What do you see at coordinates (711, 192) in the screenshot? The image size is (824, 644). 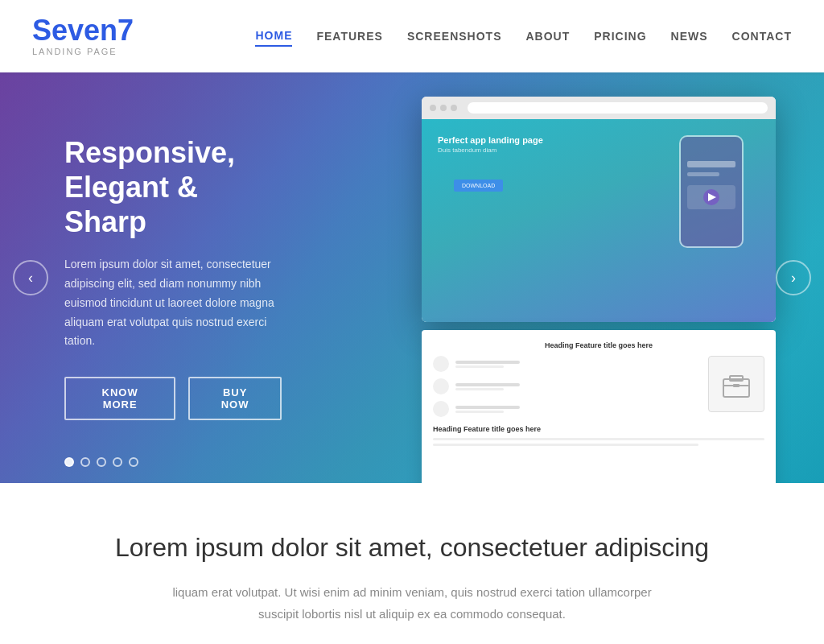 I see `phone-screen-svg` at bounding box center [711, 192].